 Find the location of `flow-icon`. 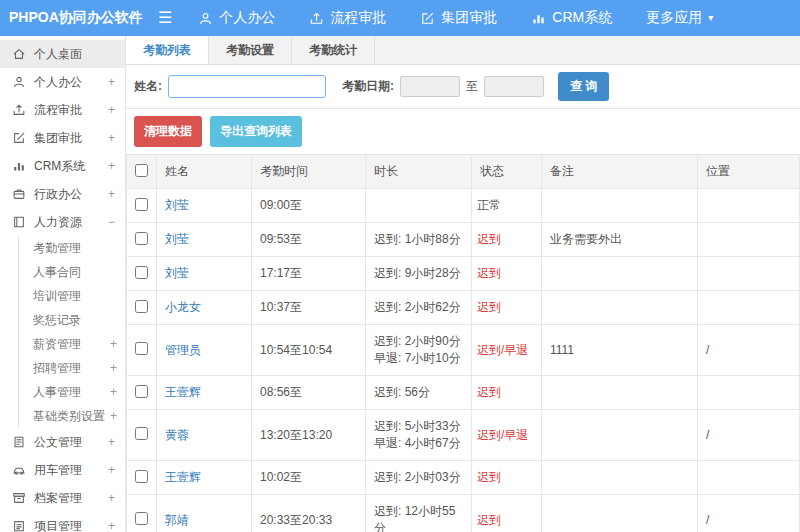

flow-icon is located at coordinates (316, 18).